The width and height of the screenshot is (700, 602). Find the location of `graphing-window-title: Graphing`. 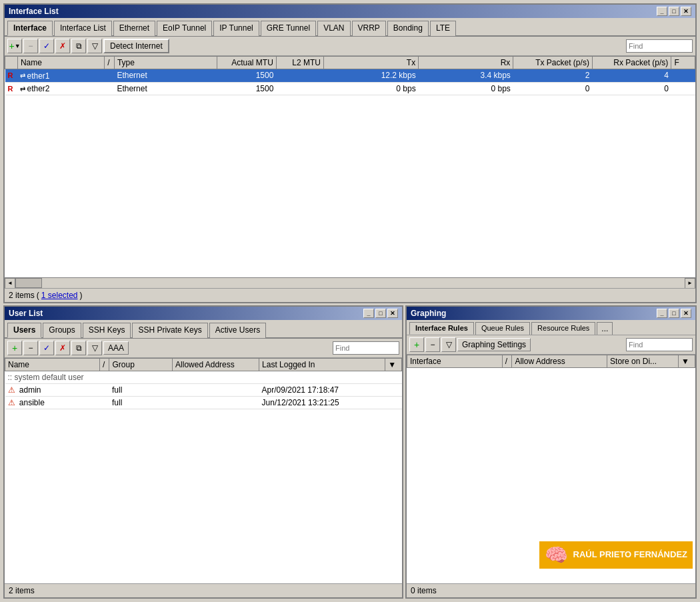

graphing-window-title: Graphing is located at coordinates (428, 313).